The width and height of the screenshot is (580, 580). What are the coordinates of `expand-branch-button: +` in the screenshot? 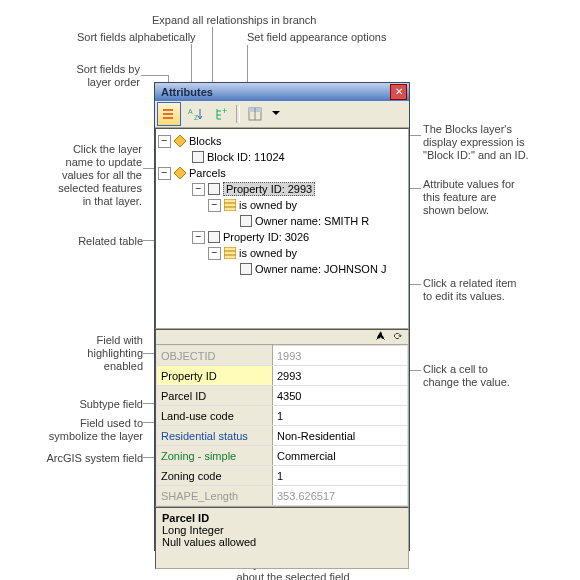 It's located at (221, 114).